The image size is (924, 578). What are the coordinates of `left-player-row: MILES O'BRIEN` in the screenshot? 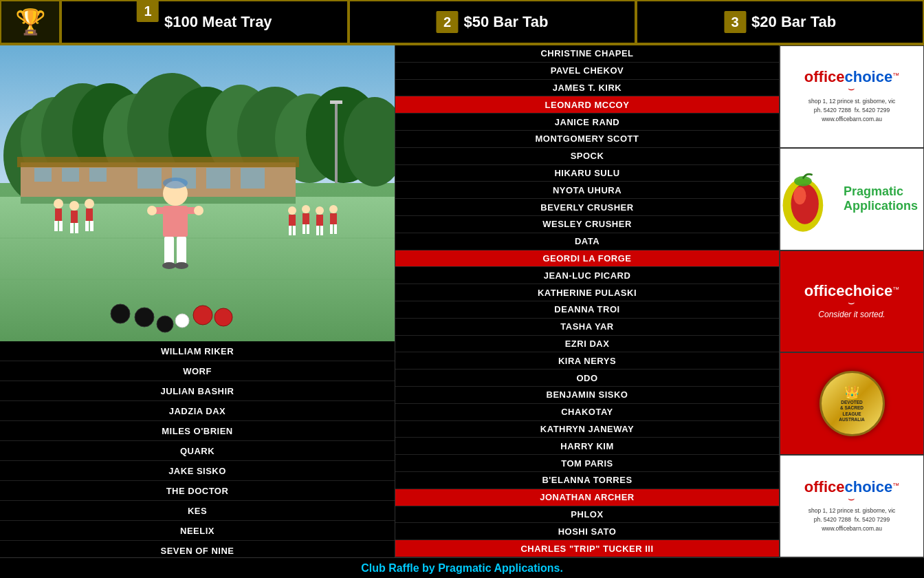 It's located at (197, 431).